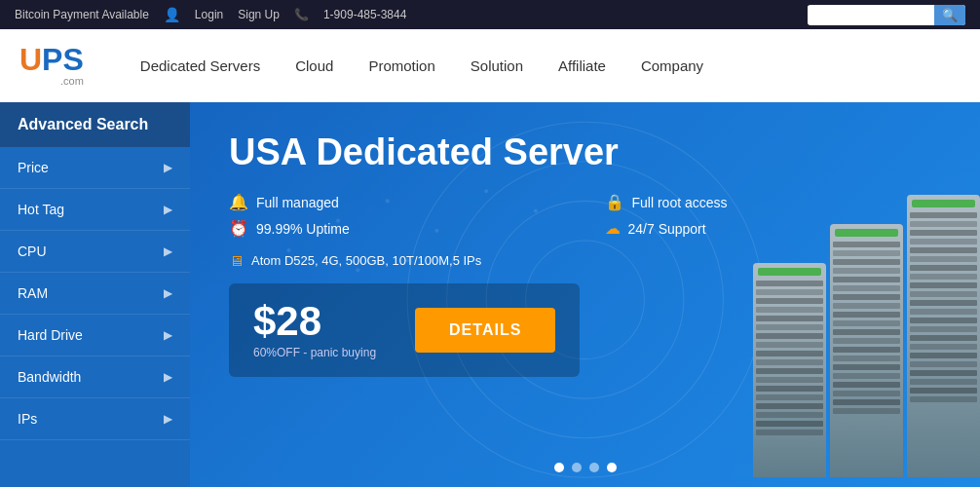 This screenshot has width=980, height=487. What do you see at coordinates (364, 15) in the screenshot?
I see `phone-number: 1-909-485-3844` at bounding box center [364, 15].